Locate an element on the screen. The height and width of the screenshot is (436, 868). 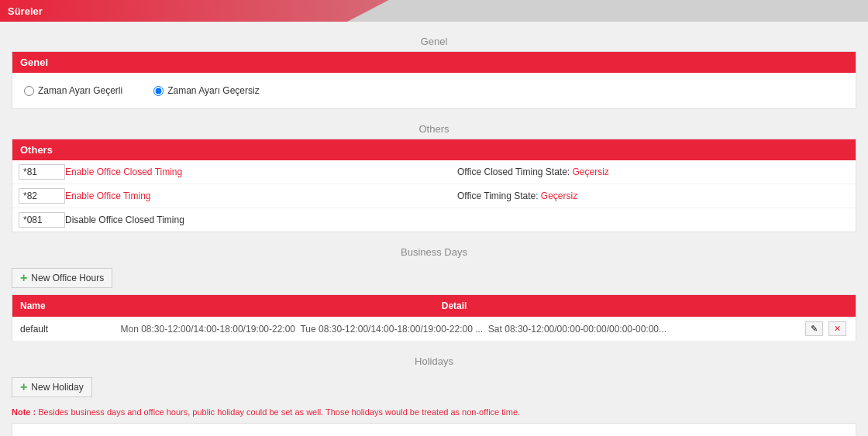
others-code-1: *81 is located at coordinates (42, 172).